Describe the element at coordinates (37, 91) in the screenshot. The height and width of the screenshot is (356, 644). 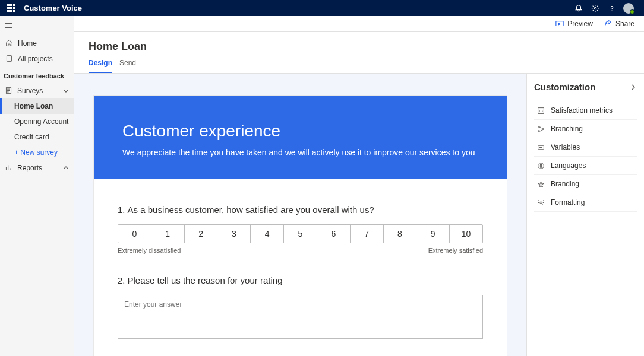
I see `nav-surveys: Surveys` at that location.